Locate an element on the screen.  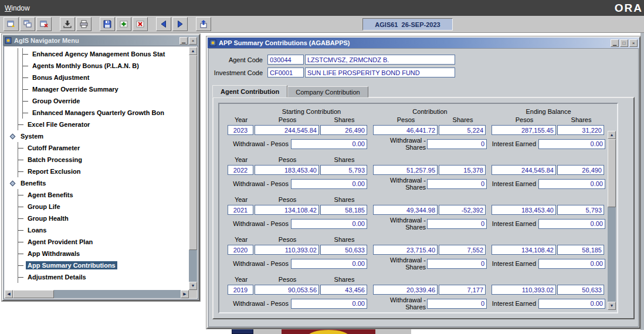
form-titlebar: APP Summary Contributions (AGABAPPS) ▁ □… is located at coordinates (423, 43).